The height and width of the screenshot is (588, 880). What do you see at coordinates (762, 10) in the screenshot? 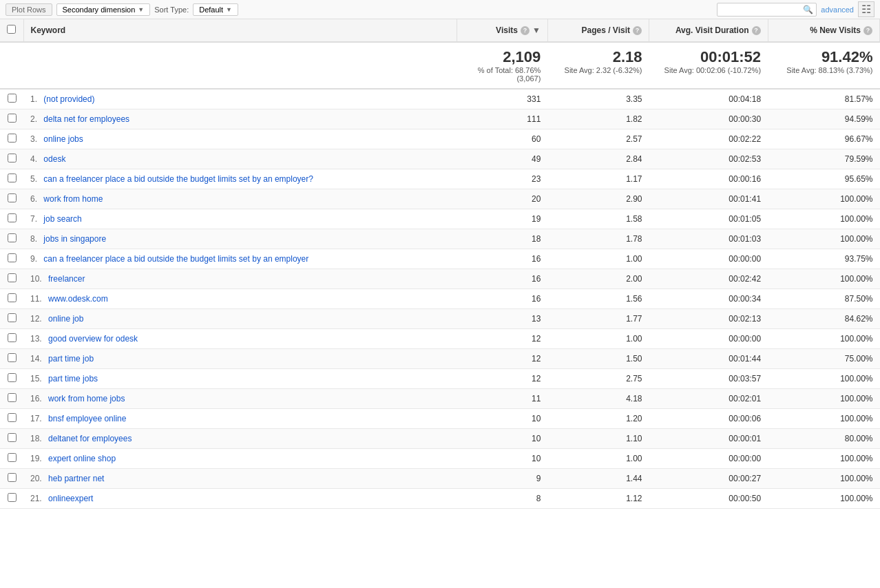
I see `search-input` at bounding box center [762, 10].